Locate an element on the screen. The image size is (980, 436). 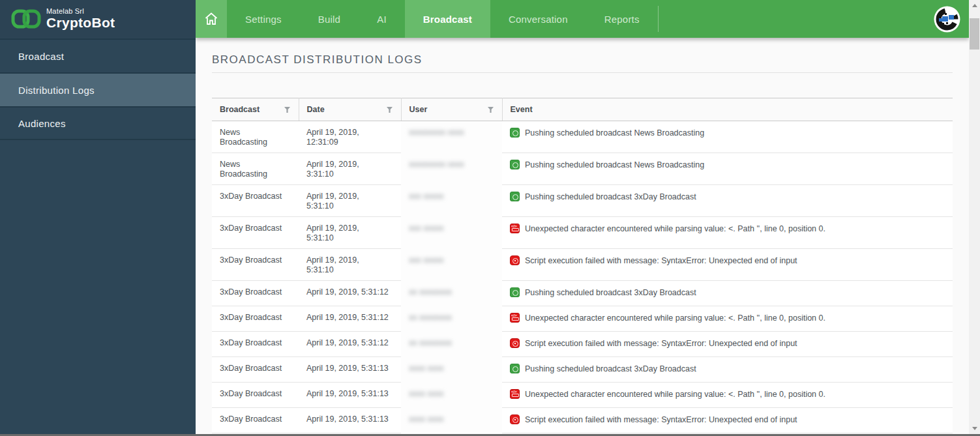
sidebar-item-label: Audiences is located at coordinates (42, 124).